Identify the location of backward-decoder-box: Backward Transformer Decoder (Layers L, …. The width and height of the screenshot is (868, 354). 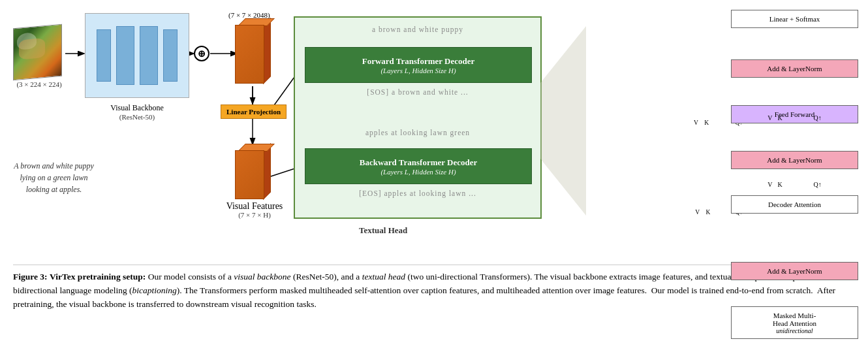
(418, 166).